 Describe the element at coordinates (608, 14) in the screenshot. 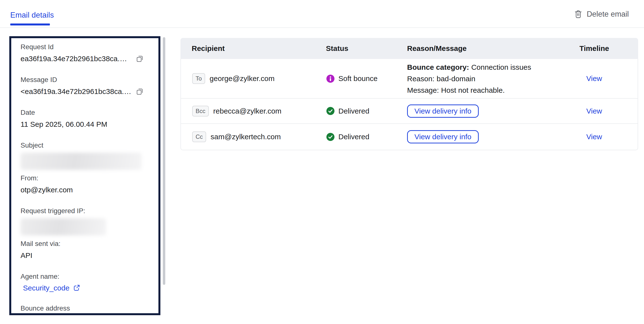

I see `delete-email-label: Delete email` at that location.